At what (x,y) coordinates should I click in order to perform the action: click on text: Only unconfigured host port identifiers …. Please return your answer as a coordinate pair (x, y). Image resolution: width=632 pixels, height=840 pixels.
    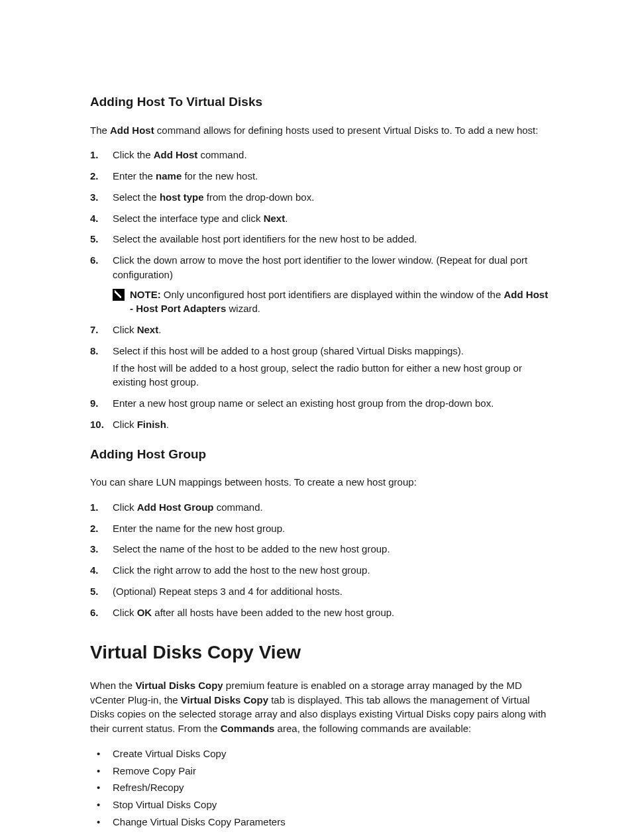
    Looking at the image, I should click on (334, 294).